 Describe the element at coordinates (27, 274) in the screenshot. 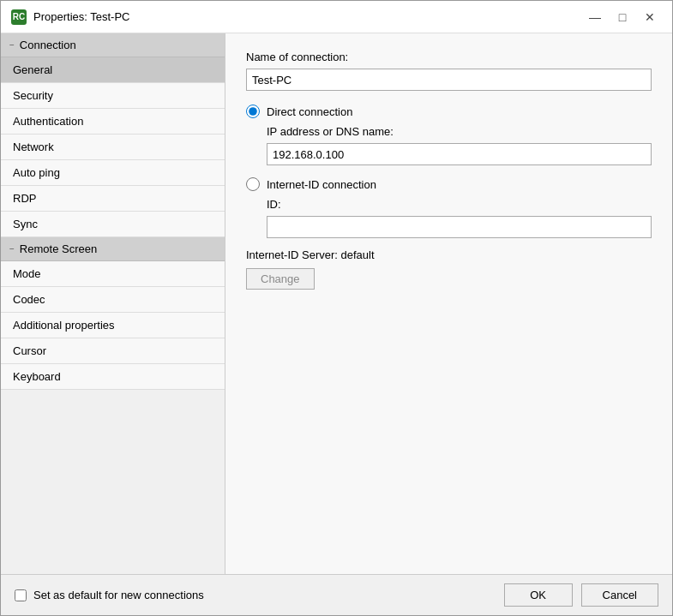

I see `sidebar-item-mode-label: Mode` at that location.